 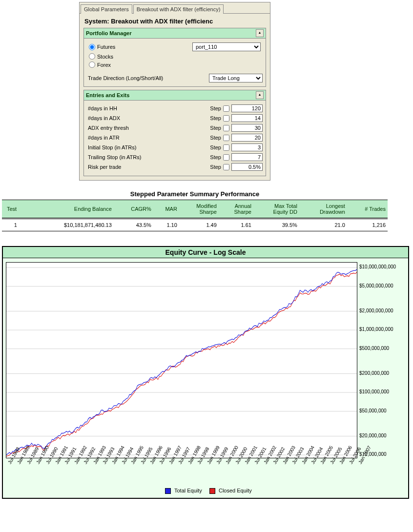 I want to click on system-title: System: Breakout with ADX filter (effici…, so click(x=175, y=22).